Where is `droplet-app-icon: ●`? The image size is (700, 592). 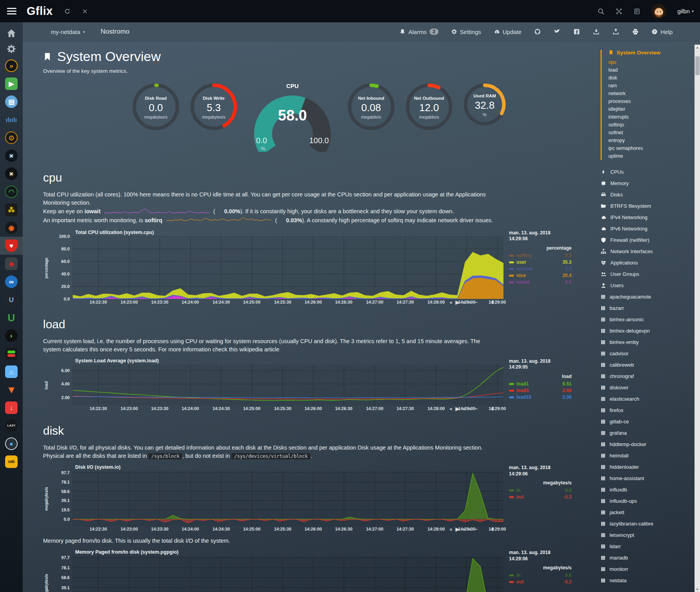
droplet-app-icon: ● is located at coordinates (11, 444).